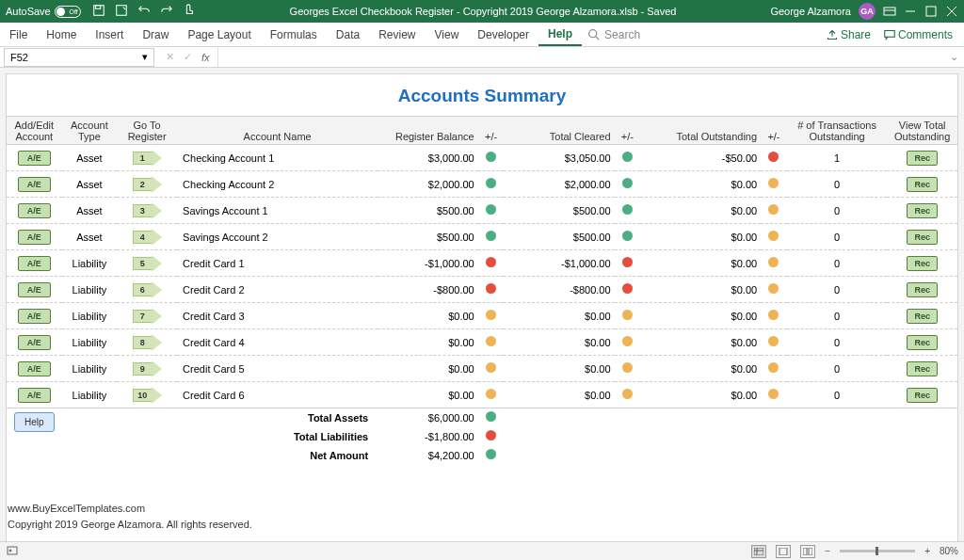 The width and height of the screenshot is (964, 560). What do you see at coordinates (147, 158) in the screenshot?
I see `goto-arrow-button: 1` at bounding box center [147, 158].